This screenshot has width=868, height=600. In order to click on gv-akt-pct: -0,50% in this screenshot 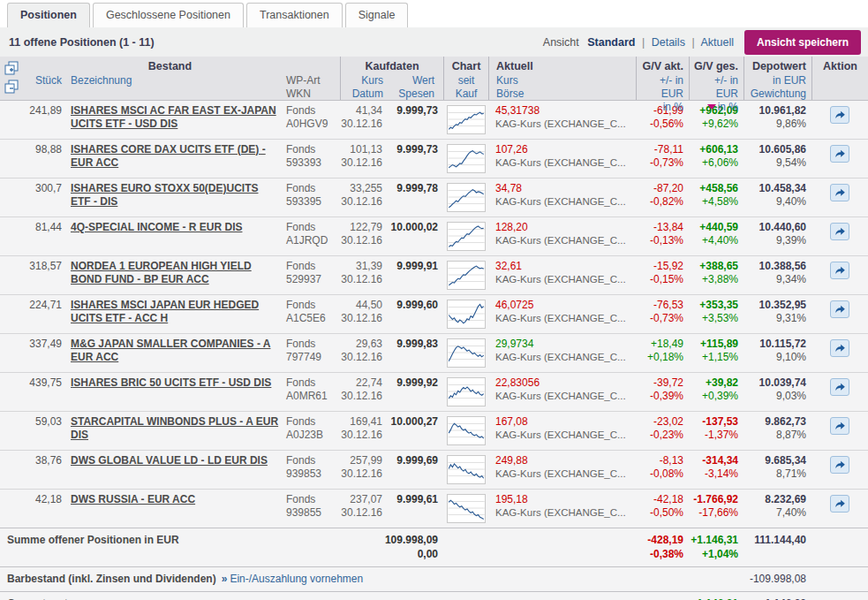, I will do `click(660, 513)`.